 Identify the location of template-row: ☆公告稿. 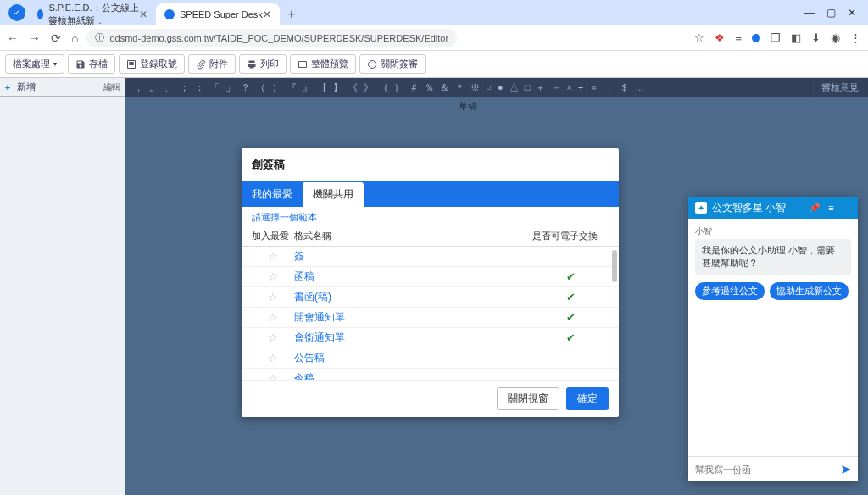
(431, 359).